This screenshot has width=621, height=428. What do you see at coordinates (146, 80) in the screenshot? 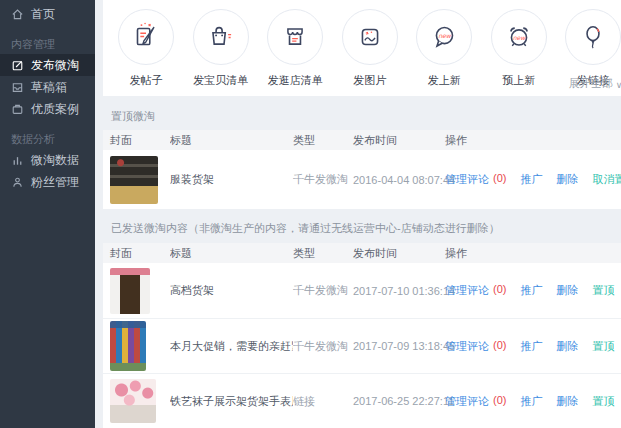
I see `quick-action-label: 发帖子` at bounding box center [146, 80].